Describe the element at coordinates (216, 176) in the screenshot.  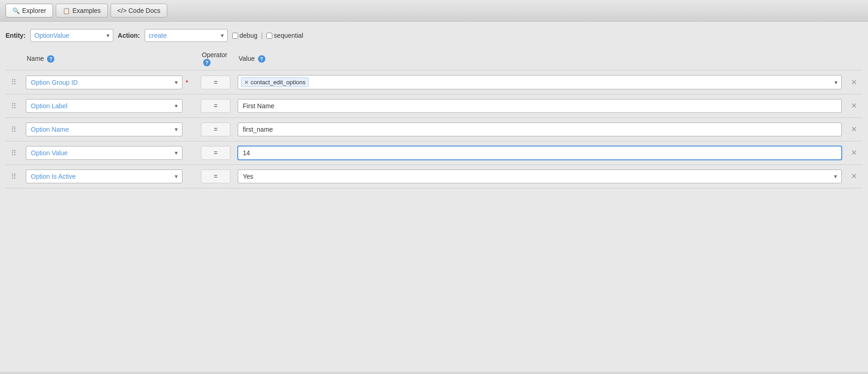
I see `operator-field-5: =` at that location.